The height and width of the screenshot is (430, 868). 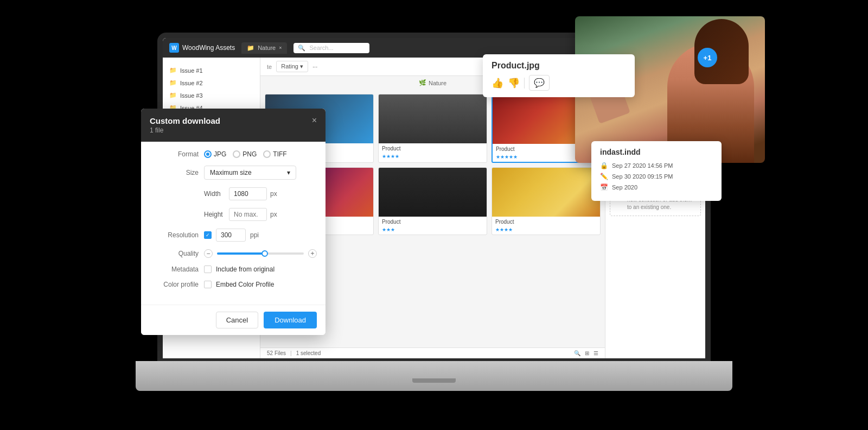 What do you see at coordinates (233, 125) in the screenshot?
I see `dialog-header: Custom download 1 file ×` at bounding box center [233, 125].